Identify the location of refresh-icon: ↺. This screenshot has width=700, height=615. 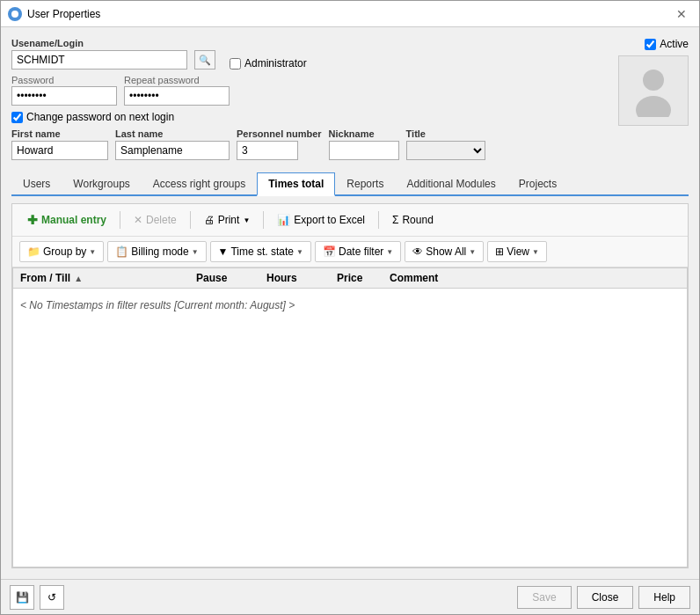
(52, 597).